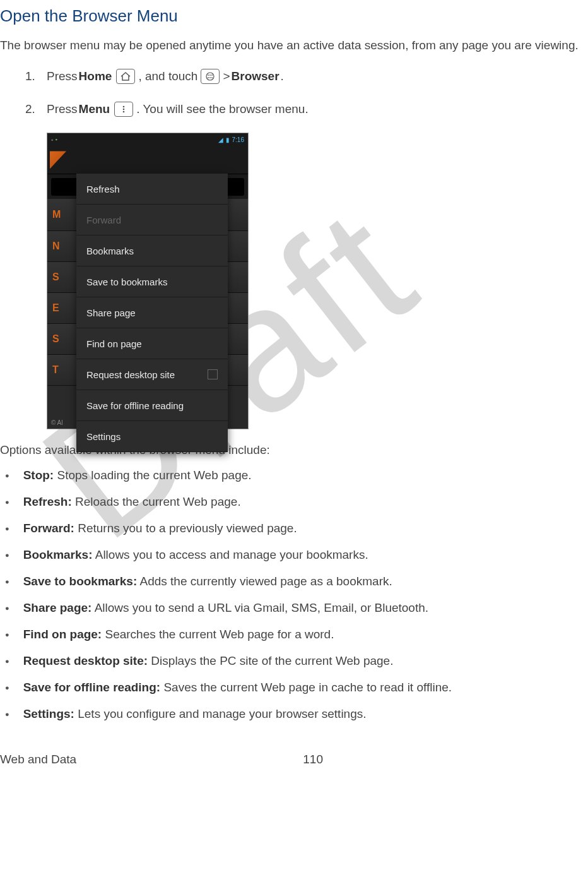 This screenshot has height=894, width=588. I want to click on status-bar: ◦ ▪ ◢ ▮ 7:16, so click(148, 140).